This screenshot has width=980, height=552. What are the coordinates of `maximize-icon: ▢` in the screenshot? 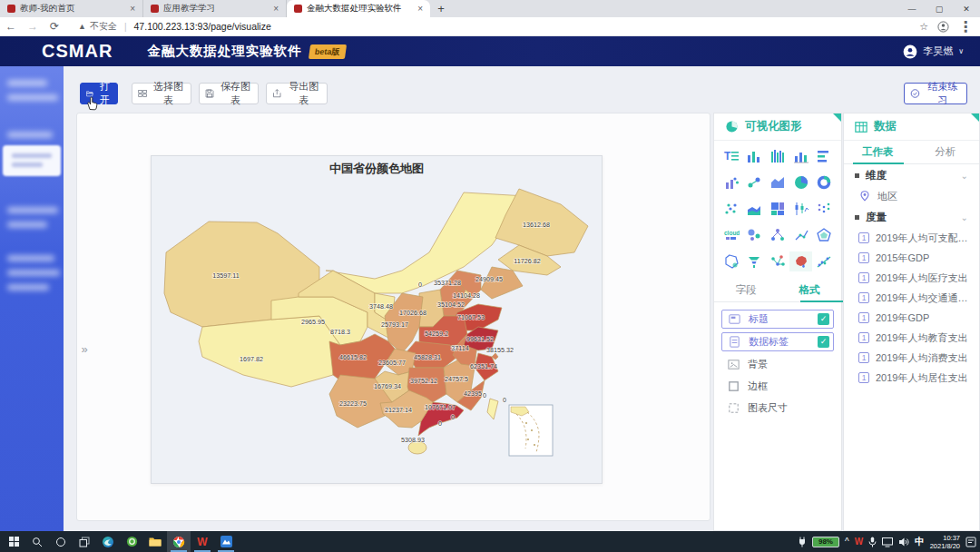 It's located at (939, 9).